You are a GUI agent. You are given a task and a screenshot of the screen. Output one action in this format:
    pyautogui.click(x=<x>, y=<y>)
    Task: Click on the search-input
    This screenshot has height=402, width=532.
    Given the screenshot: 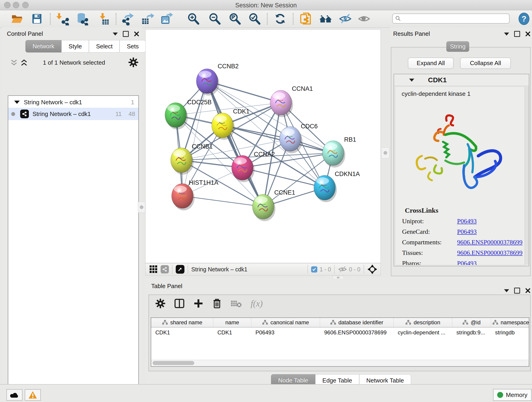 What is the action you would take?
    pyautogui.click(x=452, y=19)
    